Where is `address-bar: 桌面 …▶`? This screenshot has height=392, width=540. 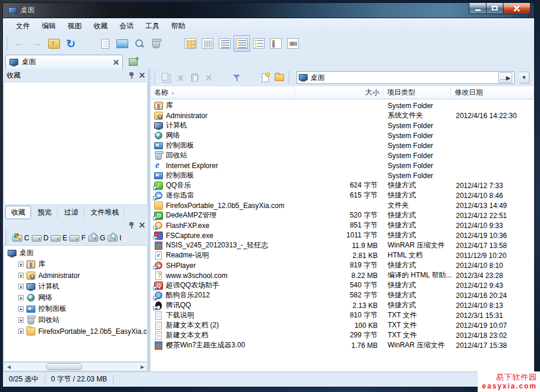 address-bar: 桌面 …▶ is located at coordinates (406, 78).